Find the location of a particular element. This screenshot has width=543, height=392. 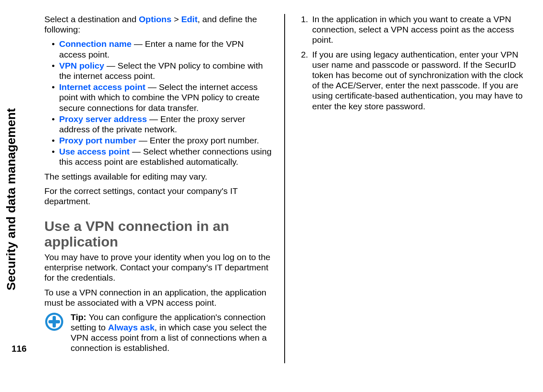

list-item: Use access point — Select whether connec… is located at coordinates (162, 157).